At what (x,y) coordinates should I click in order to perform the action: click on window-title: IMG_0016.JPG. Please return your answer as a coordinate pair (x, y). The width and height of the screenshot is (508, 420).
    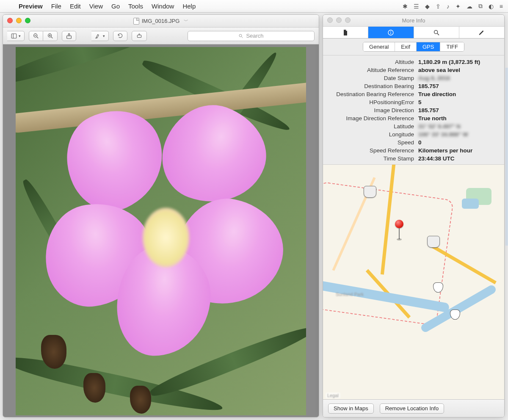
    Looking at the image, I should click on (161, 21).